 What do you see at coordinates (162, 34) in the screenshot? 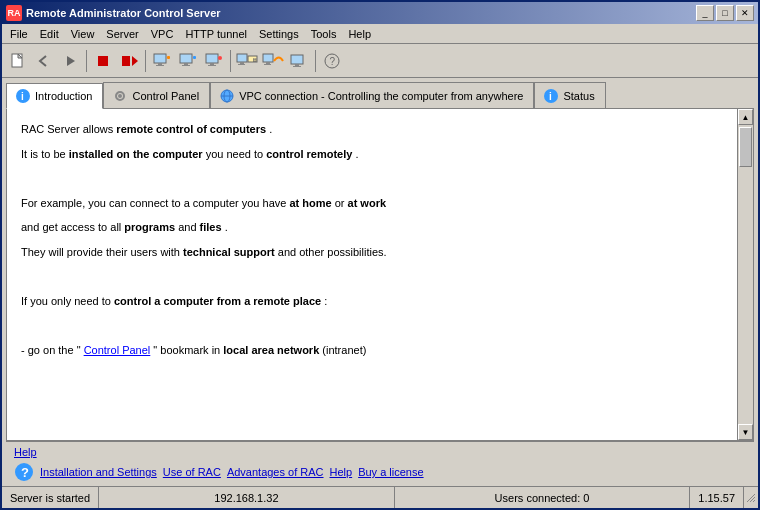
I see `menu-vpc: VPC` at bounding box center [162, 34].